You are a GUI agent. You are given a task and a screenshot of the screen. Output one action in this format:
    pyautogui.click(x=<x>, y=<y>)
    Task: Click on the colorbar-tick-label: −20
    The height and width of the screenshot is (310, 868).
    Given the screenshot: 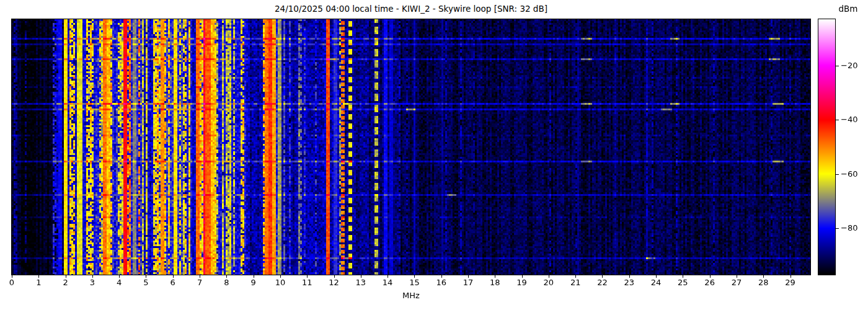 What is the action you would take?
    pyautogui.click(x=853, y=66)
    